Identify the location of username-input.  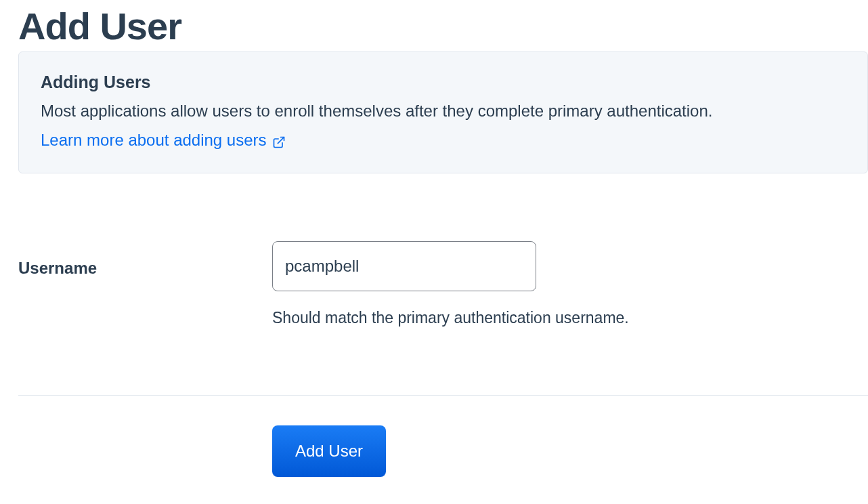
(404, 266).